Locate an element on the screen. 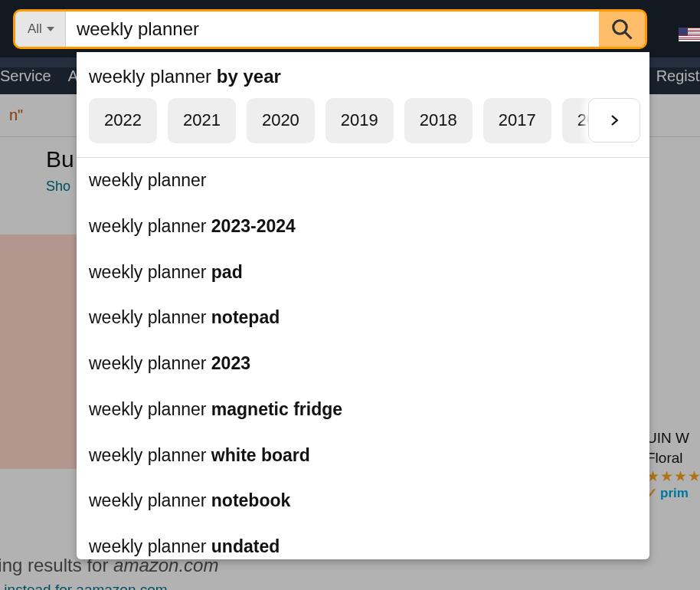 The image size is (700, 590). search-button is located at coordinates (622, 29).